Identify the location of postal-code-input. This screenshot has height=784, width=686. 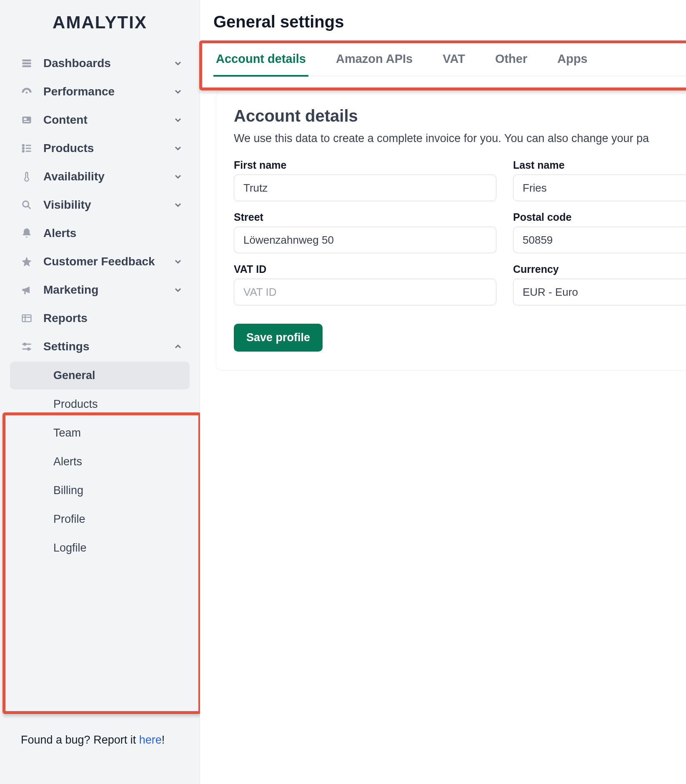
(599, 240).